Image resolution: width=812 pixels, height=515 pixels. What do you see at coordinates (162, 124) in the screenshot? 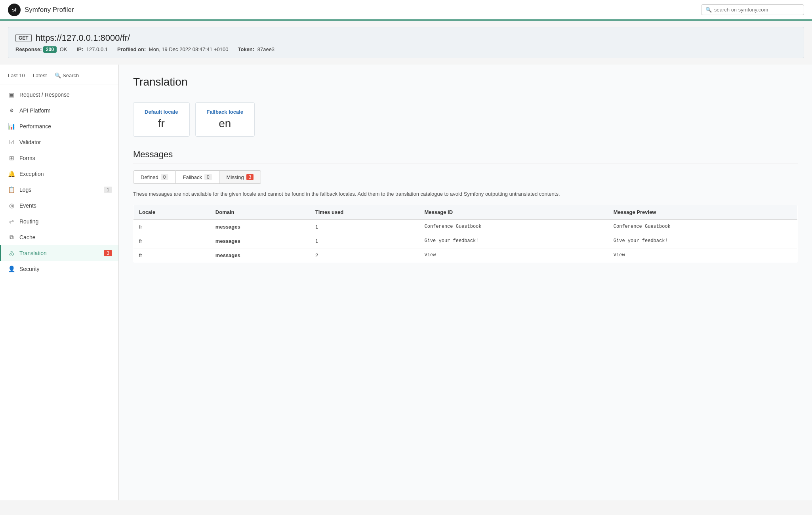
I see `default-locale-value: fr` at bounding box center [162, 124].